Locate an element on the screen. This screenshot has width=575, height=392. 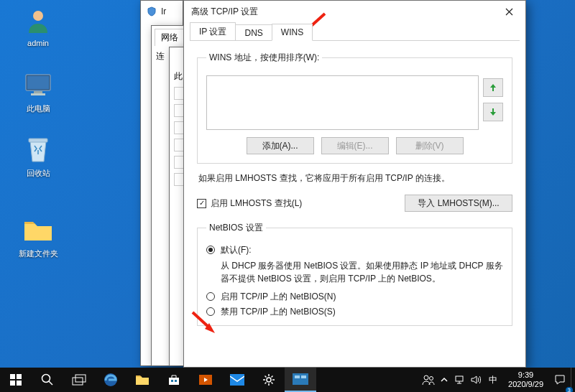
radio-disable-netbios: 禁用 TCP/IP 上的 NetBIOS(S) is located at coordinates (355, 312).